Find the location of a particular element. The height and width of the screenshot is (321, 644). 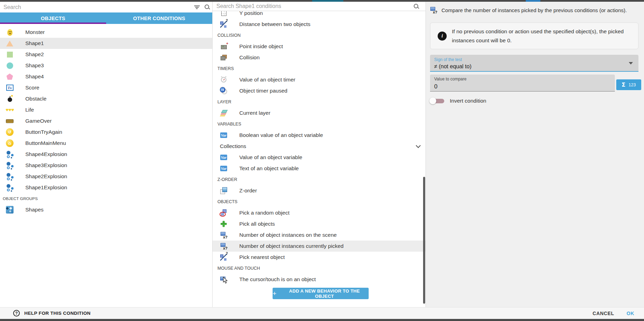

info-text: If no previous condition or action used … is located at coordinates (542, 36).